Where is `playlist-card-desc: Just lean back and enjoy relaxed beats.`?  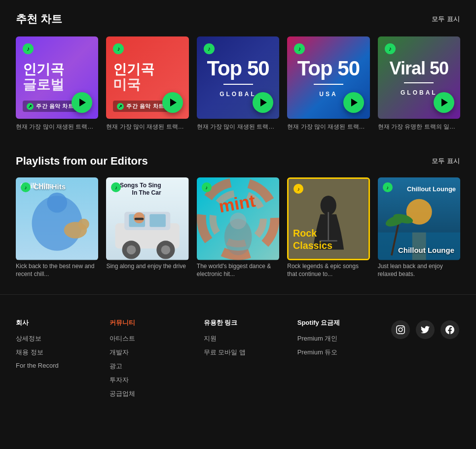
playlist-card-desc: Just lean back and enjoy relaxed beats. is located at coordinates (419, 271).